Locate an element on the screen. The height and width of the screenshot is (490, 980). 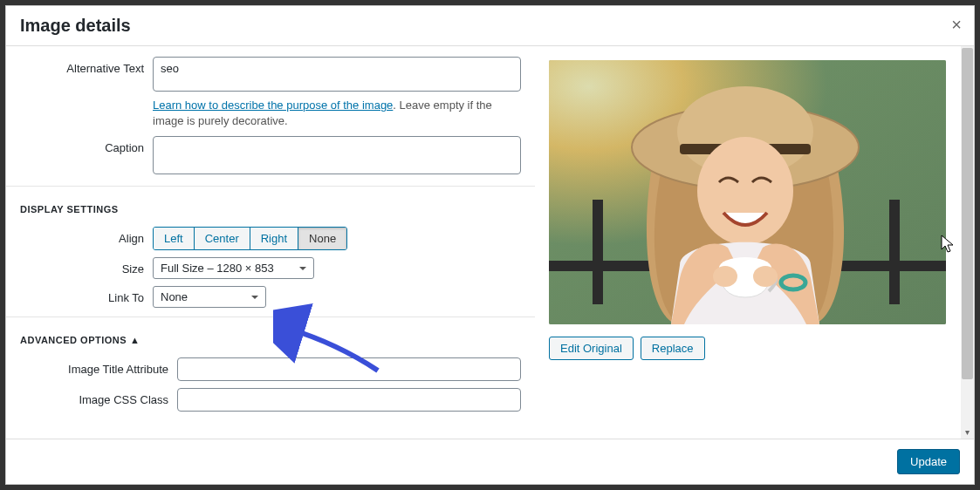
align-button-group: Left Center Right None is located at coordinates (250, 239).